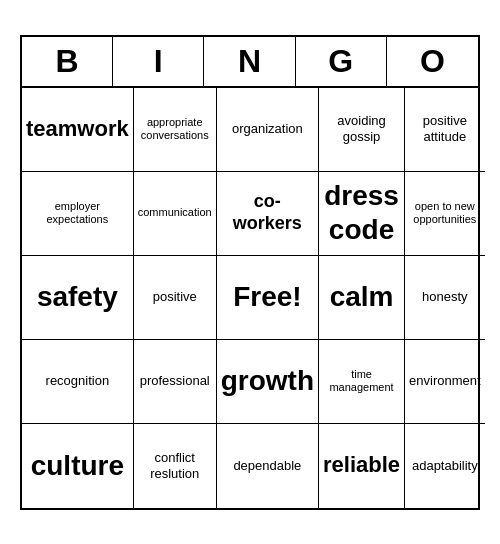 The width and height of the screenshot is (500, 544). I want to click on bingo-cell: communication, so click(176, 214).